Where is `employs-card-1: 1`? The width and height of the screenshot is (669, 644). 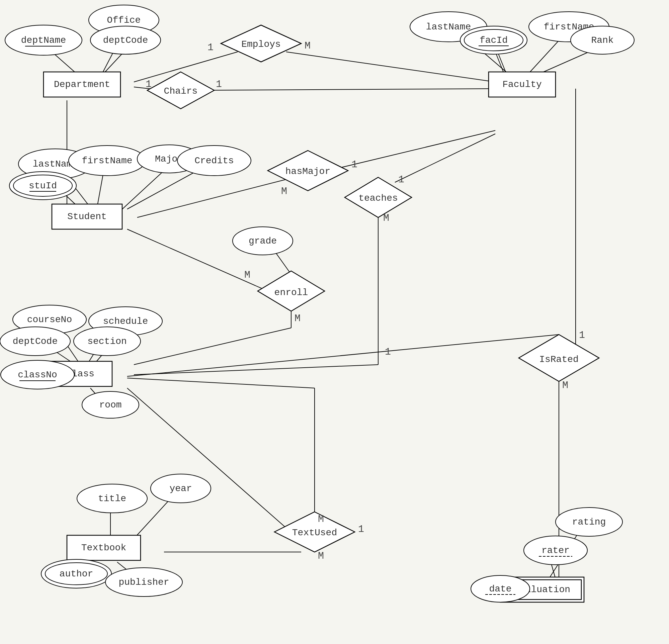 employs-card-1: 1 is located at coordinates (211, 48).